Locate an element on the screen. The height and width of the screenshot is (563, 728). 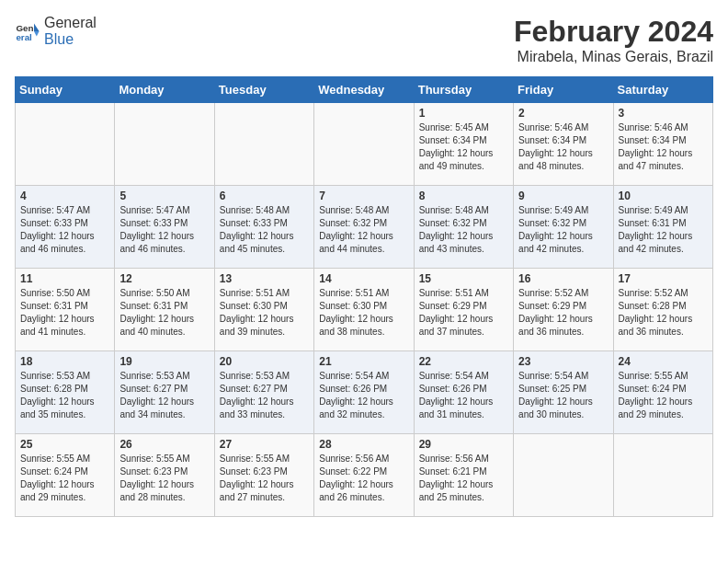
day-number: 15 is located at coordinates (463, 279).